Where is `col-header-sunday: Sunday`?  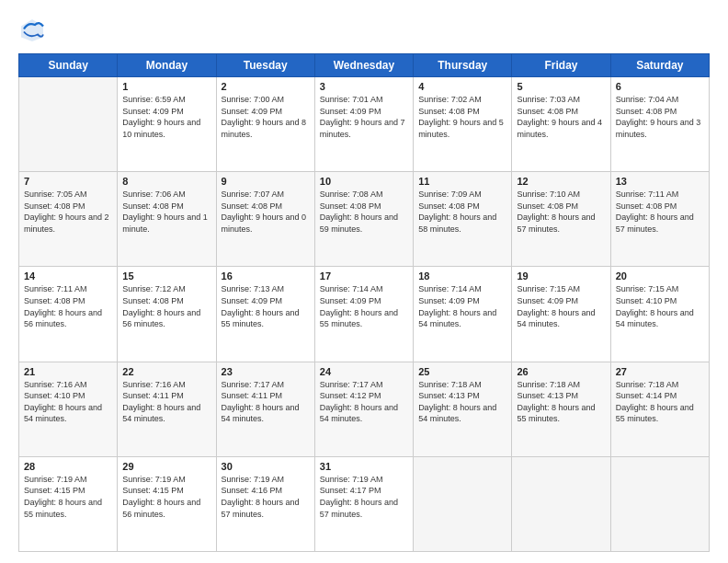 col-header-sunday: Sunday is located at coordinates (68, 66).